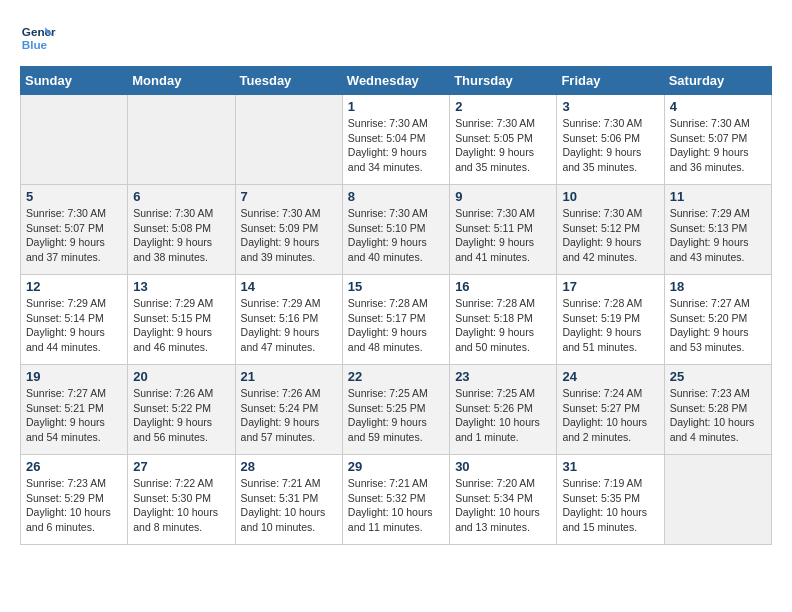 The height and width of the screenshot is (612, 792). Describe the element at coordinates (718, 320) in the screenshot. I see `calendar-cell: 18Sunrise: 7:27 AM Sunset: 5:20 PM Dayli…` at that location.